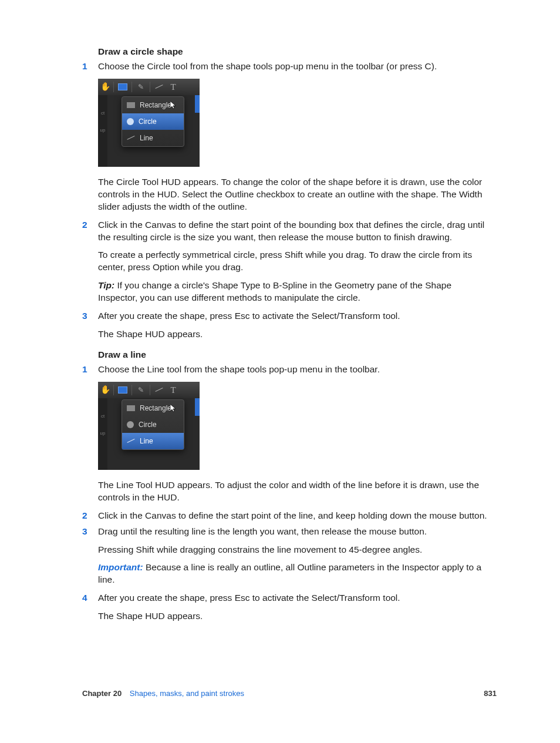 The image size is (560, 743). What do you see at coordinates (107, 285) in the screenshot?
I see `tip-label: Tip:` at bounding box center [107, 285].